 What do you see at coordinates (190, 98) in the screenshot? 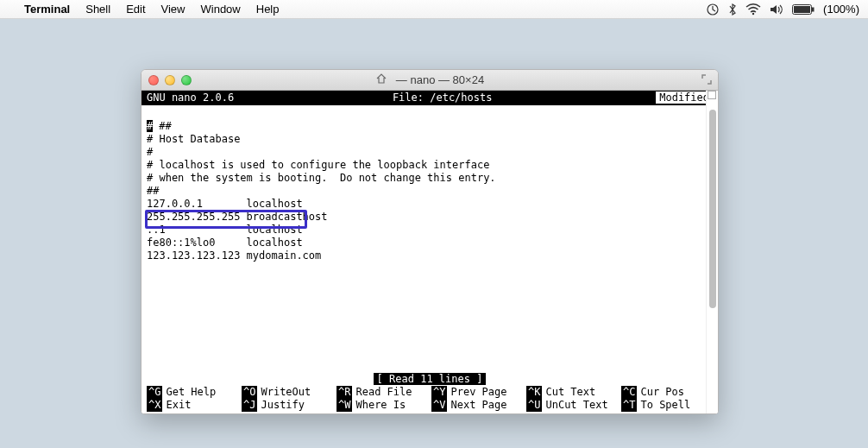
I see `nano-version: GNU nano 2.0.6` at bounding box center [190, 98].